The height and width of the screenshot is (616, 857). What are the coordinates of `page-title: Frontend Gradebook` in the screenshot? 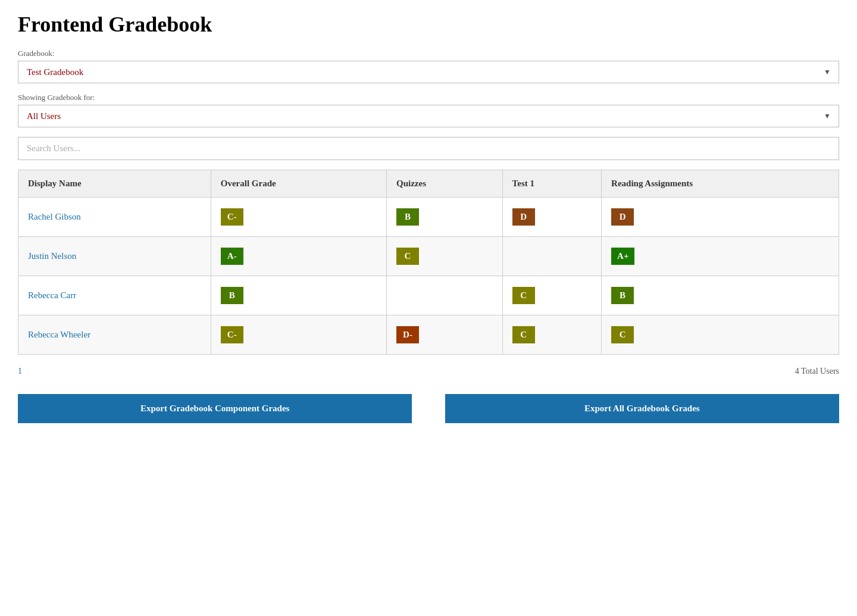 It's located at (428, 24).